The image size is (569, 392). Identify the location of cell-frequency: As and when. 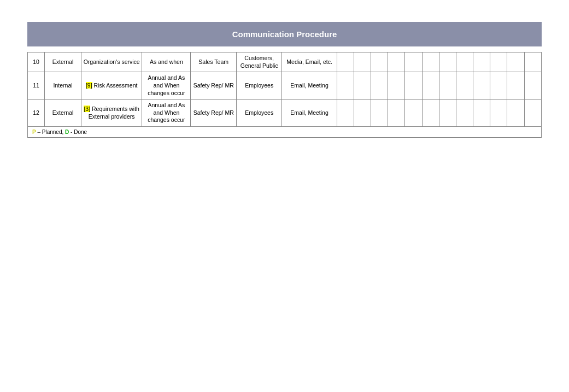
(166, 62).